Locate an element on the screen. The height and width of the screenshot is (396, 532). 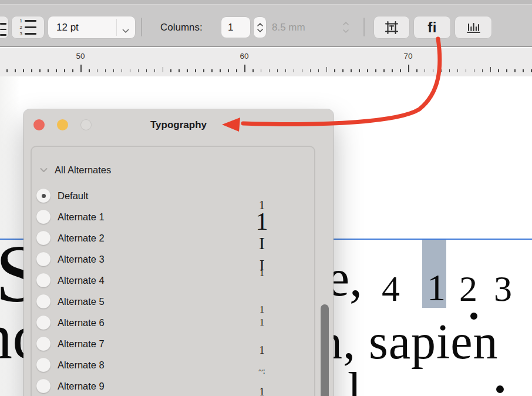
typography-option-row: Alternate 2I is located at coordinates (173, 238).